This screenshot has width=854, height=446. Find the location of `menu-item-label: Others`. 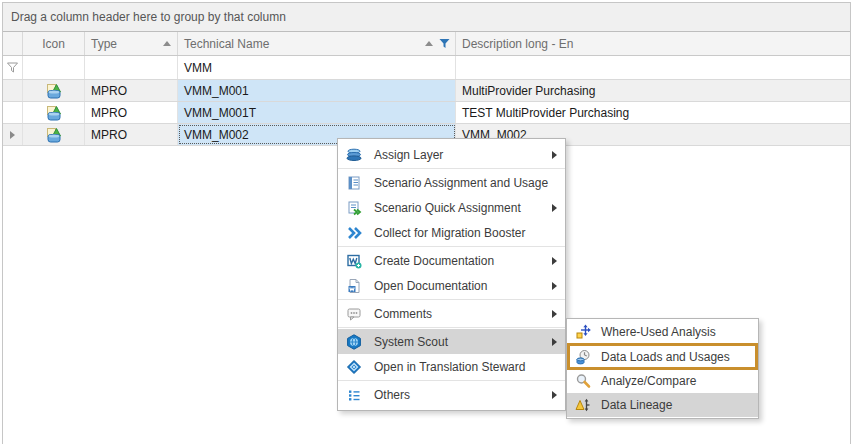

menu-item-label: Others is located at coordinates (392, 395).